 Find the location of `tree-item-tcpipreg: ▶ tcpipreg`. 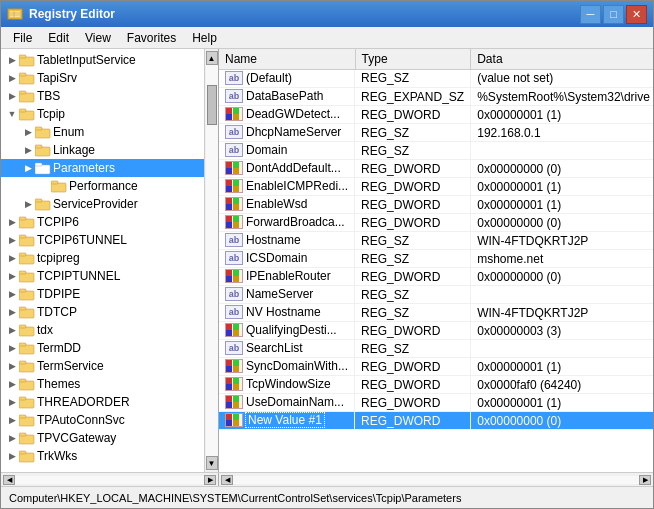

tree-item-tcpipreg: ▶ tcpipreg is located at coordinates (110, 258).